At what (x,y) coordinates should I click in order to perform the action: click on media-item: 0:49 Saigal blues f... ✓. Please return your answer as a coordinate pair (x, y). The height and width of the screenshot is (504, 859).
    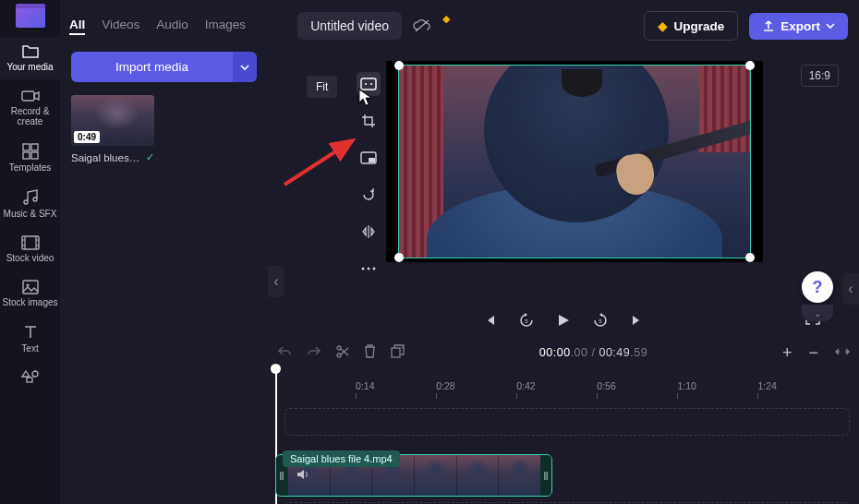
    Looking at the image, I should click on (164, 129).